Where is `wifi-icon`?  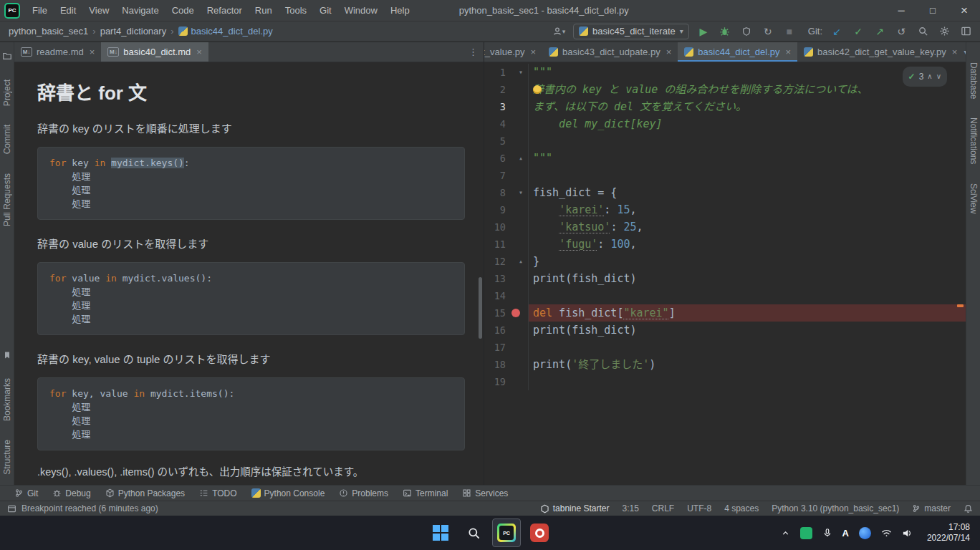
wifi-icon is located at coordinates (887, 533).